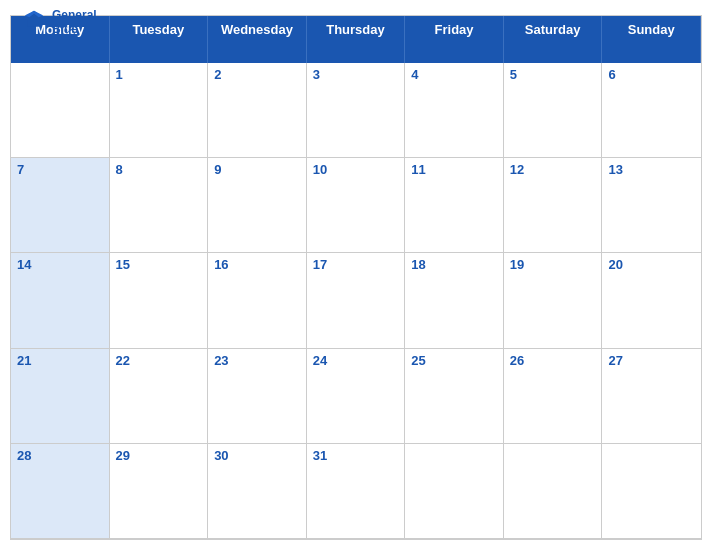 This screenshot has width=712, height=550. Describe the element at coordinates (454, 206) in the screenshot. I see `calendar-day-cell: 11` at that location.